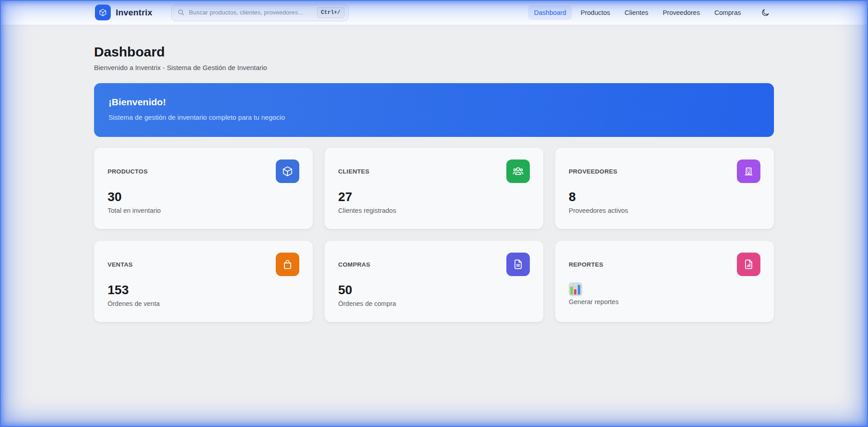 This screenshot has height=427, width=868. I want to click on nav-link-dashboard: Dashboard, so click(550, 13).